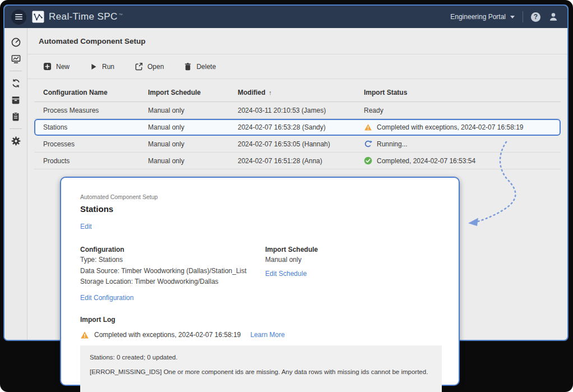  Describe the element at coordinates (16, 59) in the screenshot. I see `sidebar-item-charts` at that location.